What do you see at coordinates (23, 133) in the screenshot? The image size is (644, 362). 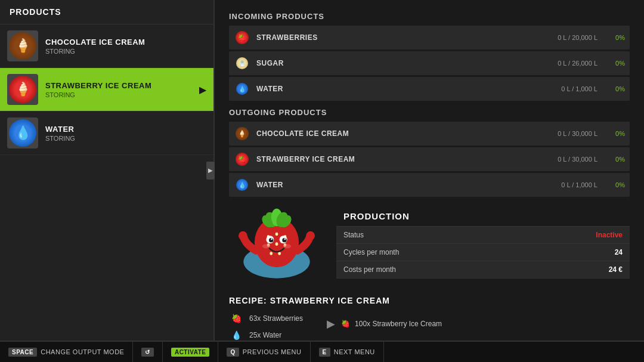 I see `water-icon-container: 💧` at bounding box center [23, 133].